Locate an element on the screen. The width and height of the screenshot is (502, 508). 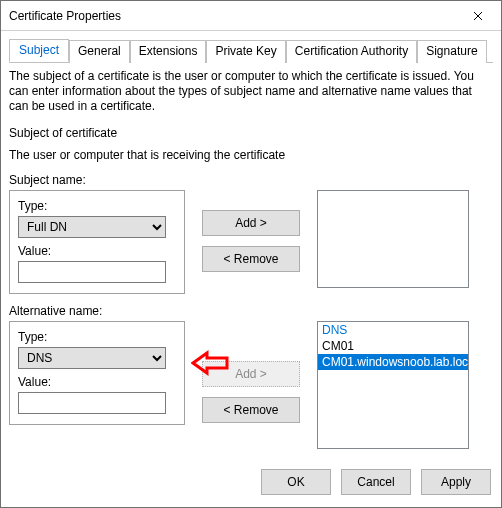
tab-strip: Subject General Extensions Private Key C… is located at coordinates (251, 51).